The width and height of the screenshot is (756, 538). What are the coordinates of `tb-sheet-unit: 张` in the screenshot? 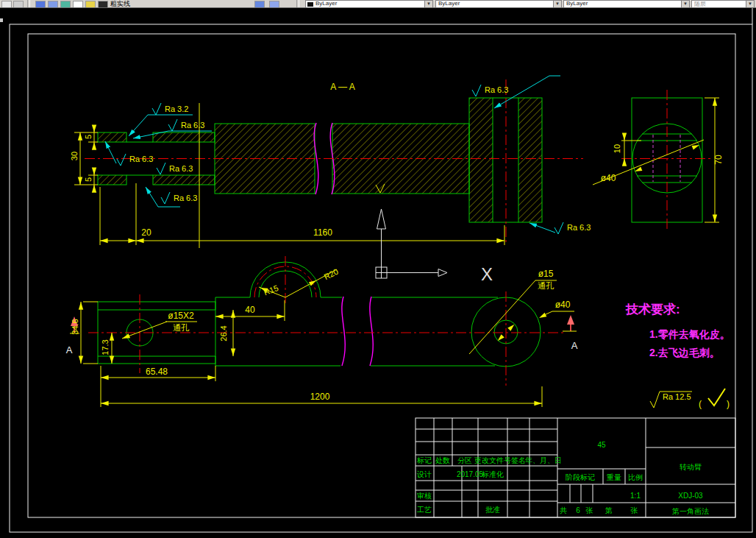 It's located at (589, 511).